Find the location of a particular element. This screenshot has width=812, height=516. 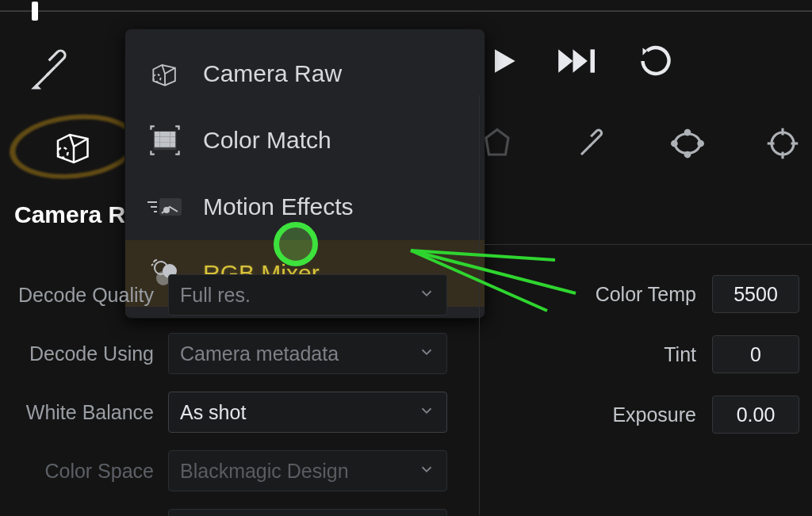

select-value: Blackmagic Design is located at coordinates (265, 471).